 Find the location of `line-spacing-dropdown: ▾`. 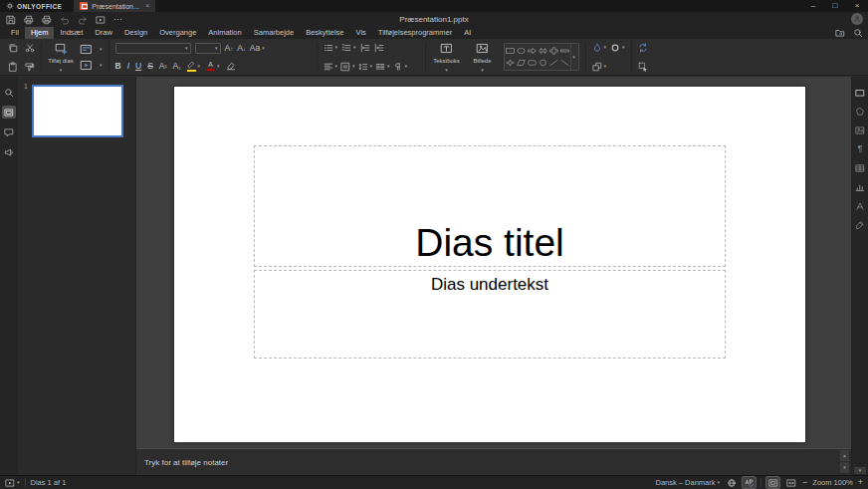

line-spacing-dropdown: ▾ is located at coordinates (366, 67).